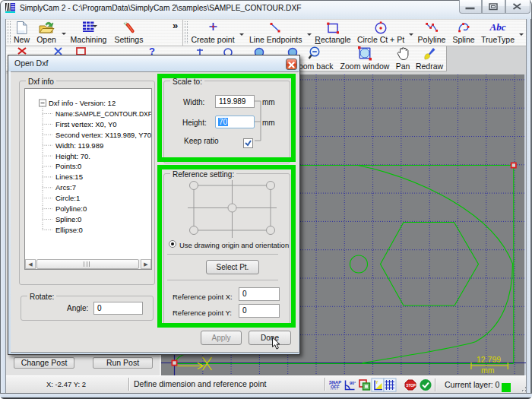 The width and height of the screenshot is (532, 399). What do you see at coordinates (411, 386) in the screenshot?
I see `svg-text: STOP` at bounding box center [411, 386].